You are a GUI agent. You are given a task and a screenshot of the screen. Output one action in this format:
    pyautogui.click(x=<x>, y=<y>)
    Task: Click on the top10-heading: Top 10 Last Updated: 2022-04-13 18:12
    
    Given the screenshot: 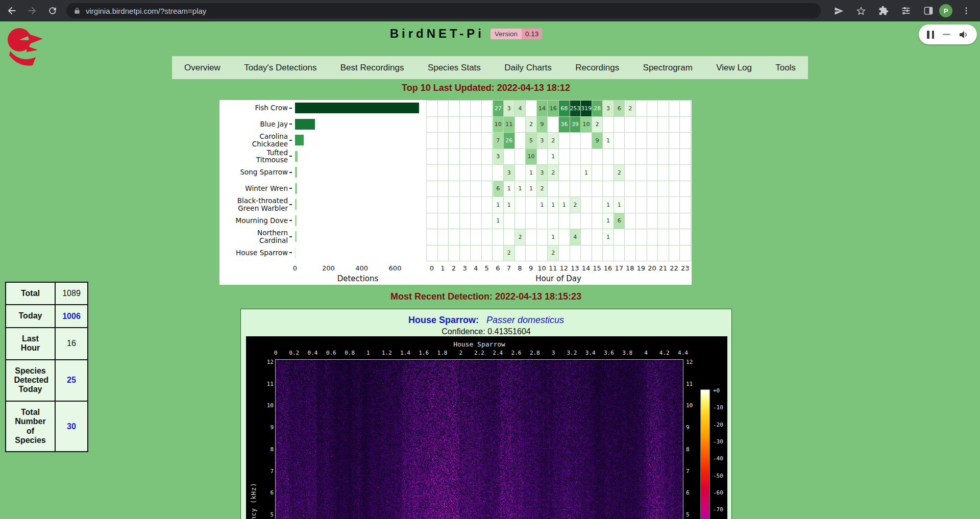 What is the action you would take?
    pyautogui.click(x=486, y=88)
    